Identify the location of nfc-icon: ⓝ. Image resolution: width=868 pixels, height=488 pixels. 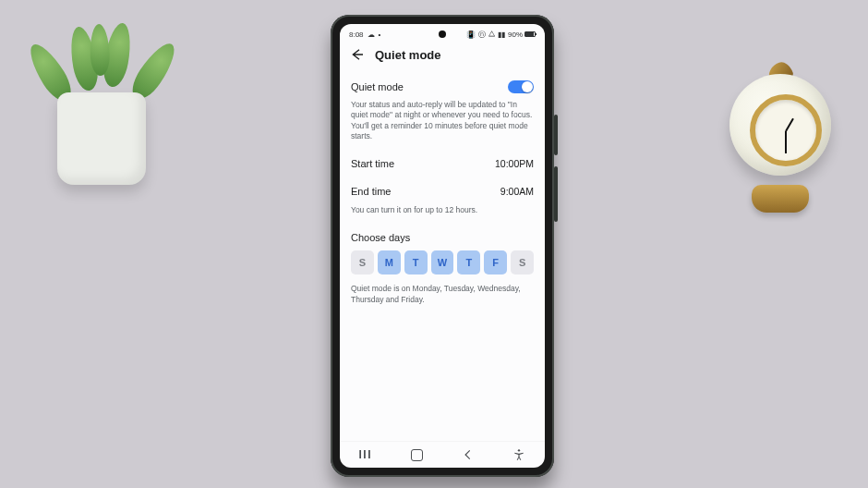
(482, 35).